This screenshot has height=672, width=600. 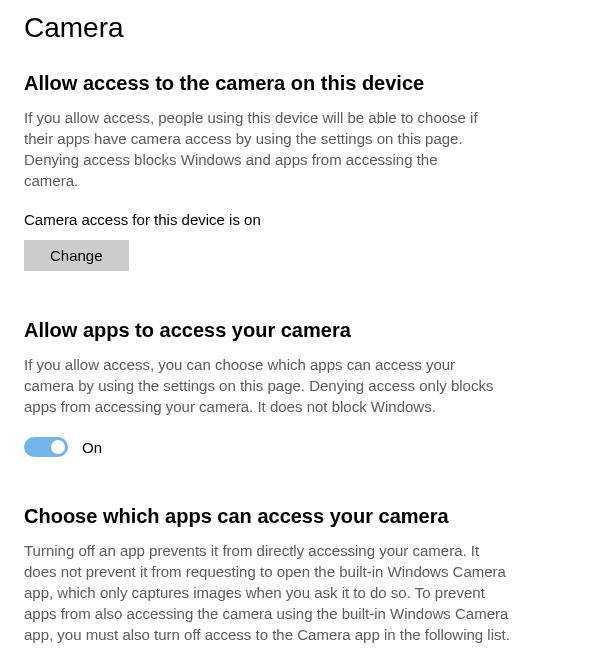 I want to click on device-access-title: Allow access to the camera on this devic…, so click(x=300, y=84).